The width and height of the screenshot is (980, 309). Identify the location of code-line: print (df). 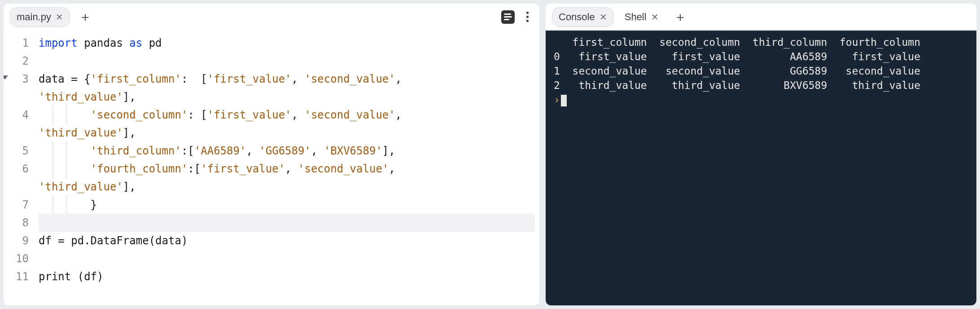
(287, 277).